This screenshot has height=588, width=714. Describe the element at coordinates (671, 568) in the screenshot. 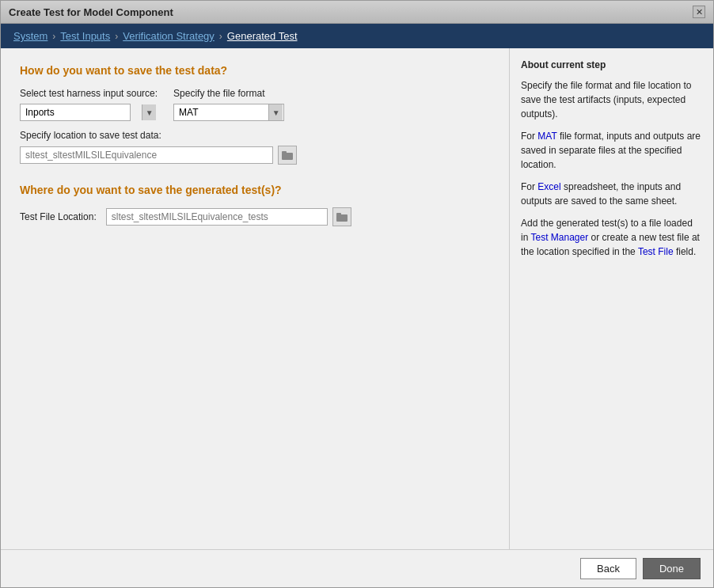

I see `done-button: Done` at that location.